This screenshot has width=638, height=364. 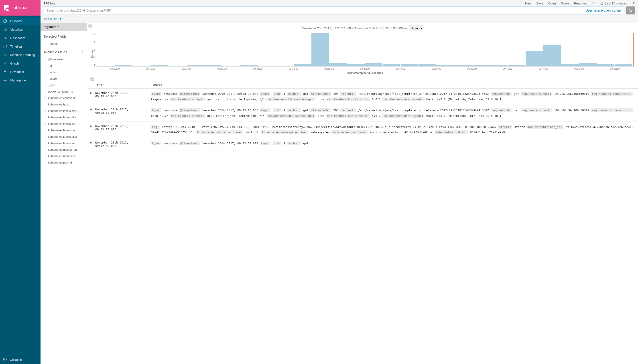 I want to click on field-item: tkubernetes.master_url, so click(x=64, y=150).